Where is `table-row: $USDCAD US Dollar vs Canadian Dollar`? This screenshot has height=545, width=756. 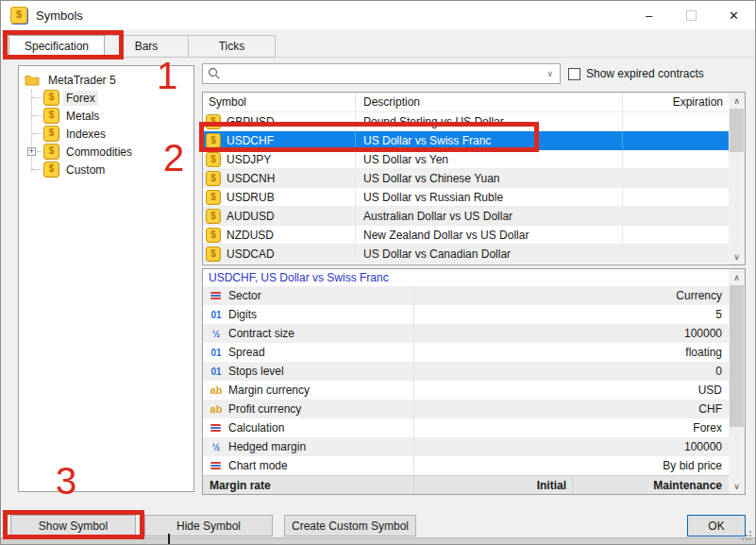
table-row: $USDCAD US Dollar vs Canadian Dollar is located at coordinates (466, 254).